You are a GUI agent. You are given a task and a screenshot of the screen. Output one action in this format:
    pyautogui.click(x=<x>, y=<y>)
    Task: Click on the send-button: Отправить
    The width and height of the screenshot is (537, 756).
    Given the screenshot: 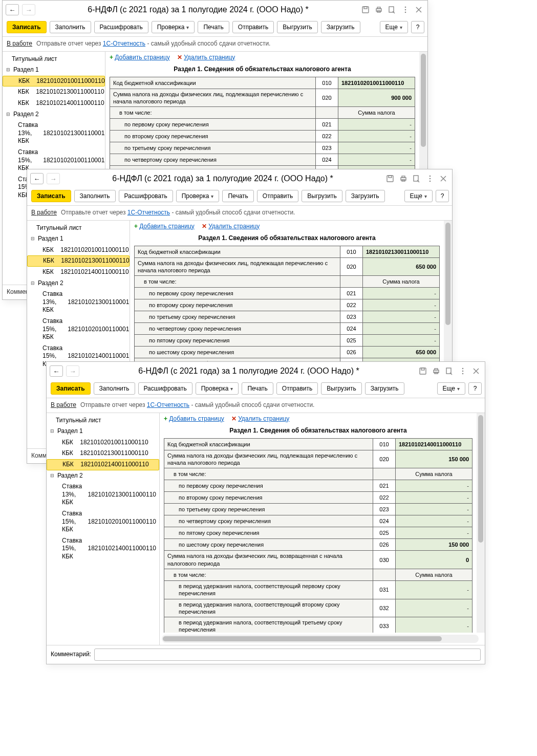 What is the action you would take?
    pyautogui.click(x=278, y=196)
    